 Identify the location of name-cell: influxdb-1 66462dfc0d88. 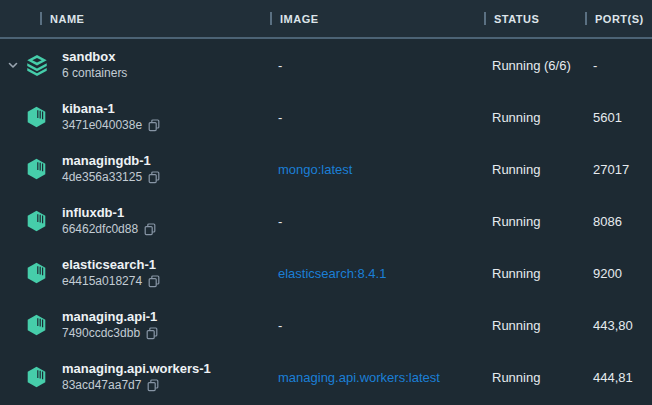
(135, 221).